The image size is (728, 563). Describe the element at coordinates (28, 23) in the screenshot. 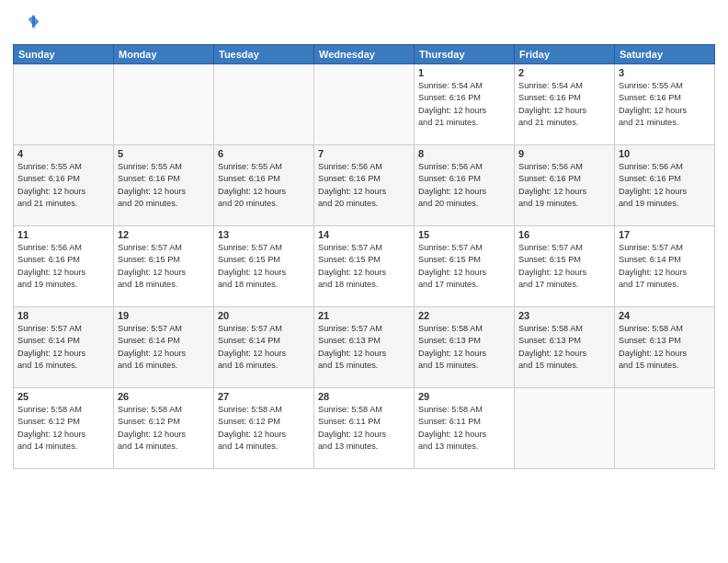

I see `logo` at that location.